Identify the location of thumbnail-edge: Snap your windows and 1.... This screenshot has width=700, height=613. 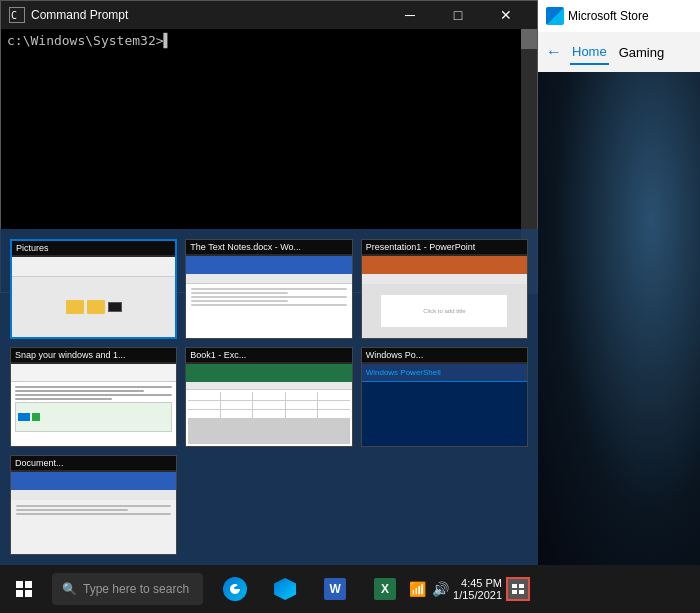
(94, 397).